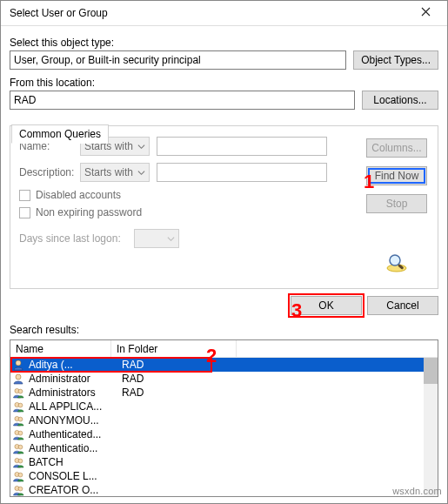 This screenshot has width=448, height=504. Describe the element at coordinates (70, 365) in the screenshot. I see `result-name: Aditya (...` at that location.